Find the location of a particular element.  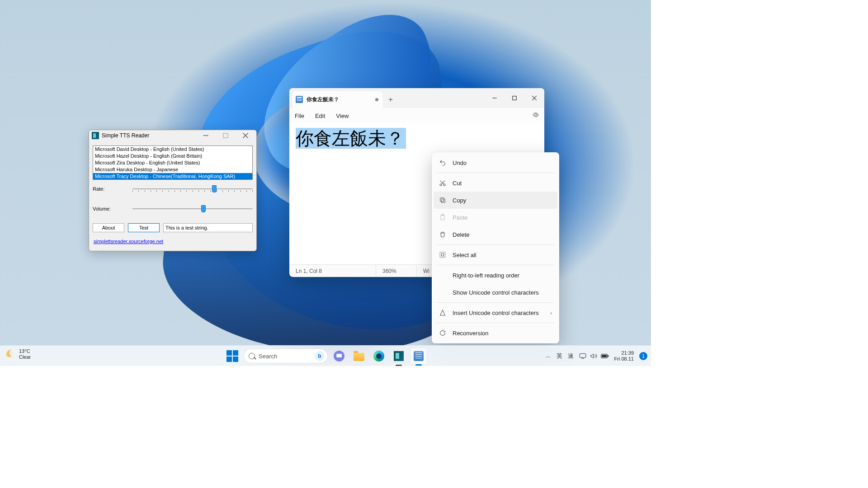

battery-icon is located at coordinates (605, 356).